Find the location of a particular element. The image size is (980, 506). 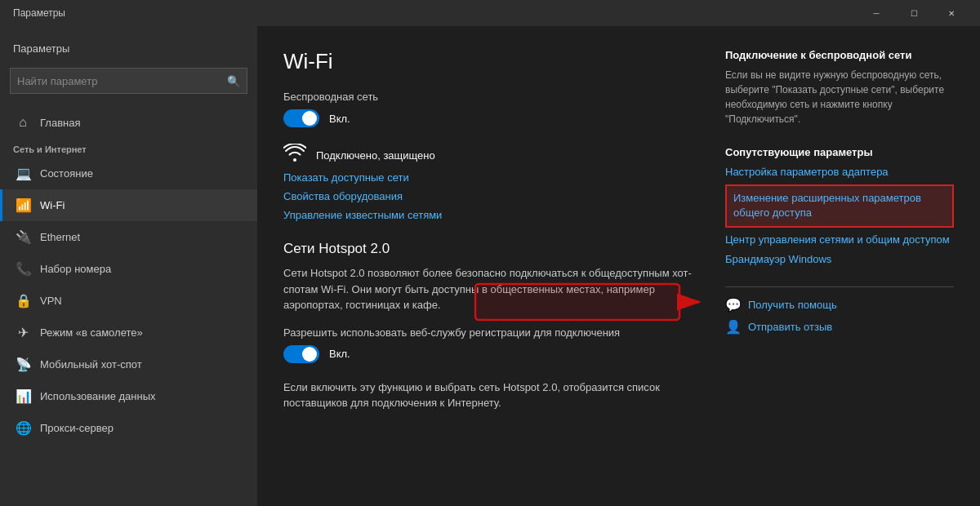

sidebar-item-ethernet: 🔌 Ethernet is located at coordinates (129, 237).